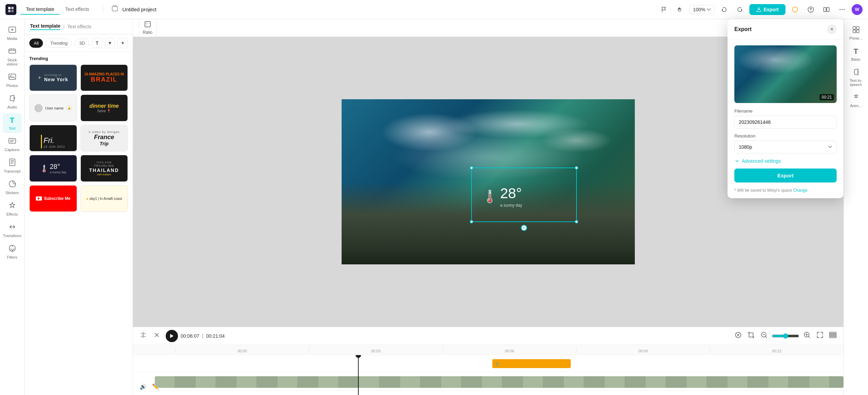 This screenshot has height=395, width=868. What do you see at coordinates (738, 336) in the screenshot?
I see `ai-edit-button` at bounding box center [738, 336].